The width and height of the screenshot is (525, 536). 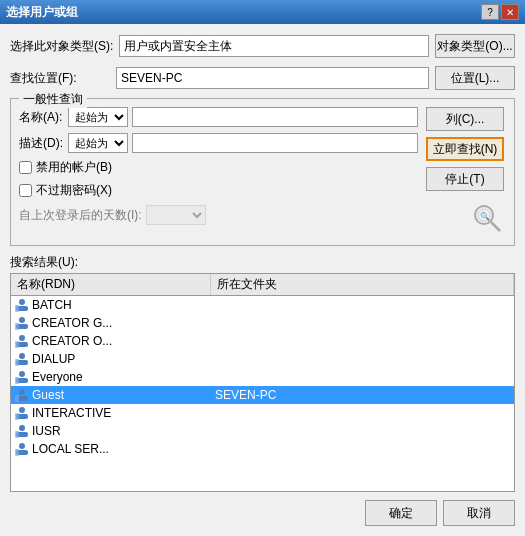 I want to click on close-button: ✕, so click(x=510, y=12).